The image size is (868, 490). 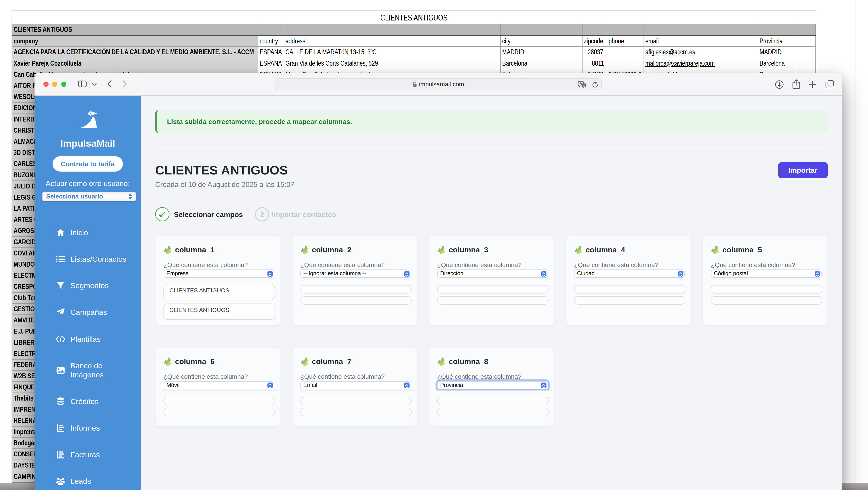 I want to click on svg-text: 文, so click(x=584, y=85).